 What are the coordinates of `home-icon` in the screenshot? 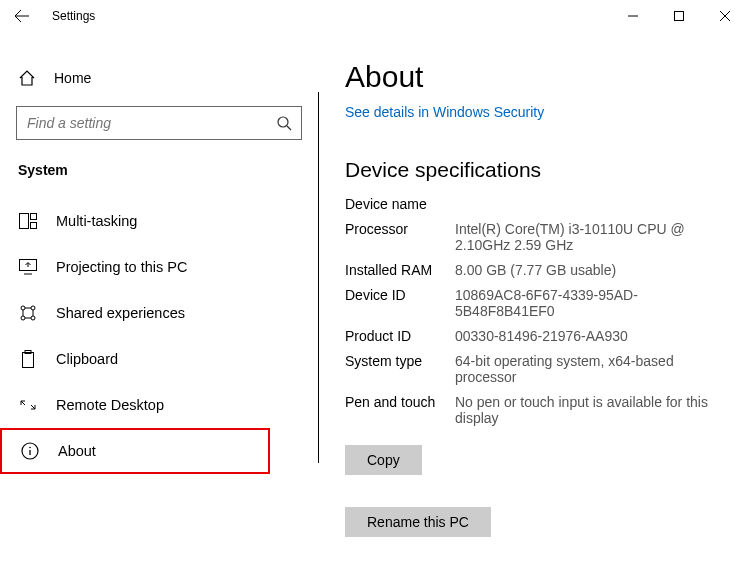 It's located at (27, 78).